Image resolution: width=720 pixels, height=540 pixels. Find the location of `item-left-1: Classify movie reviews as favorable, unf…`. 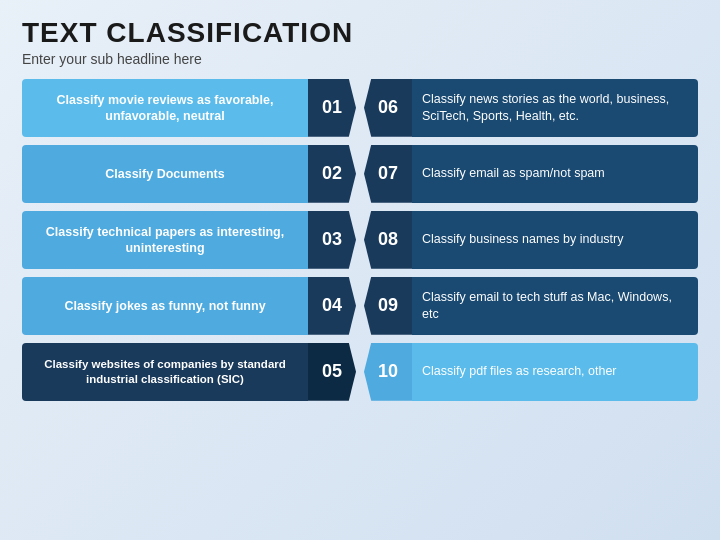

item-left-1: Classify movie reviews as favorable, unf… is located at coordinates (189, 108).